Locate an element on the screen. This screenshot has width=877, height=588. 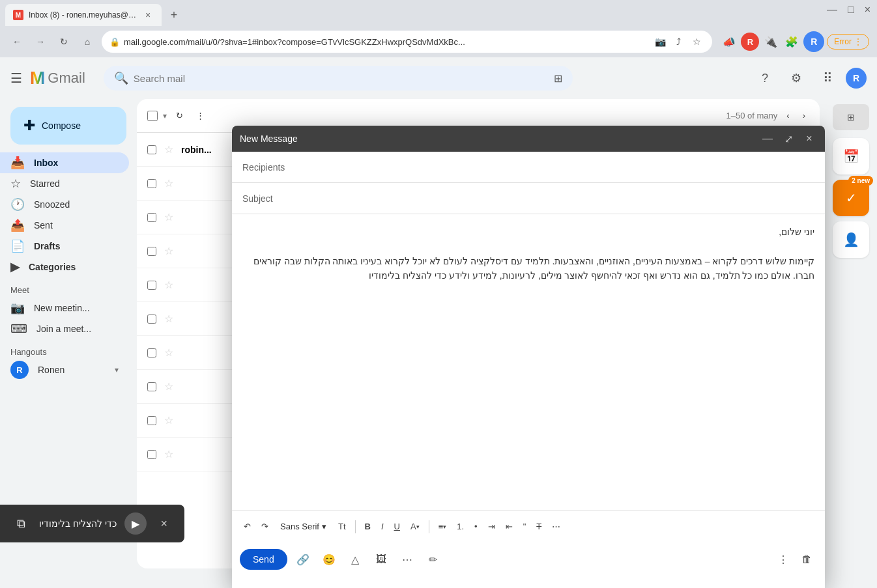
tab-close-button: × is located at coordinates (148, 15).